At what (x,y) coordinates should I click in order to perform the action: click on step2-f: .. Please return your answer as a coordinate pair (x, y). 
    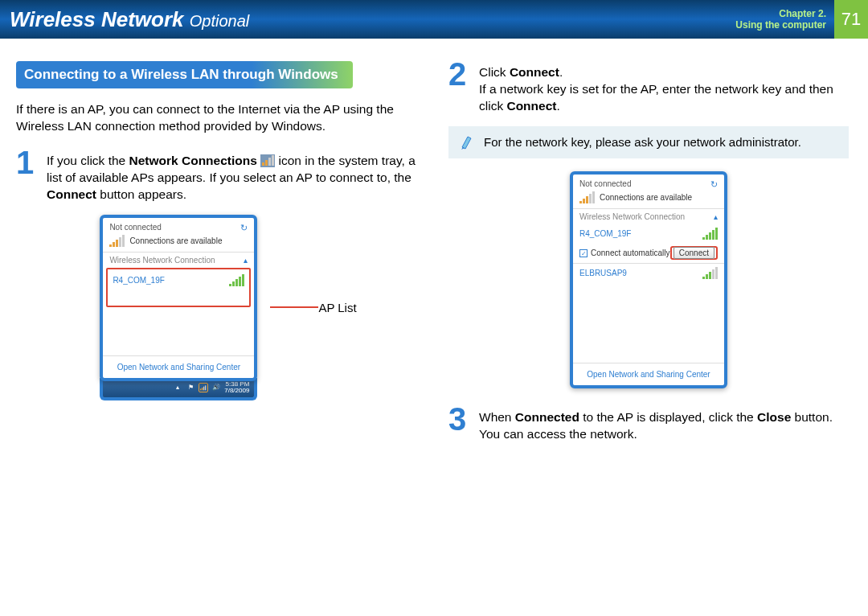
    Looking at the image, I should click on (558, 106).